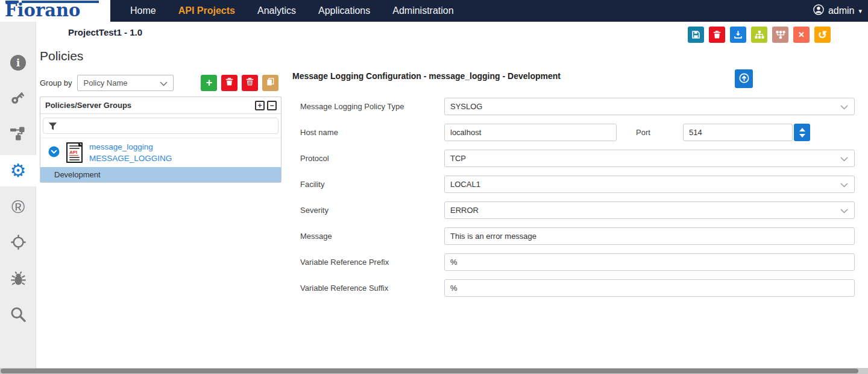  I want to click on sidebar-item-keys, so click(18, 99).